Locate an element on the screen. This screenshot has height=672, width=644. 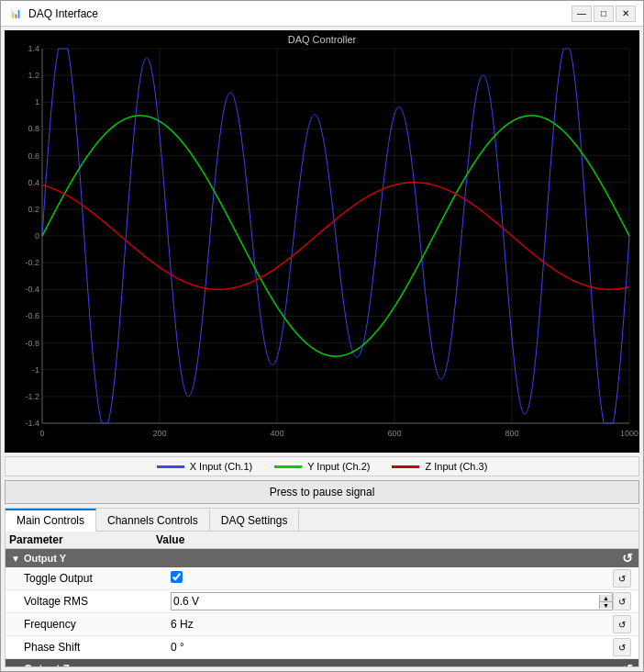
chart-title: DAQ Controller is located at coordinates (322, 39).